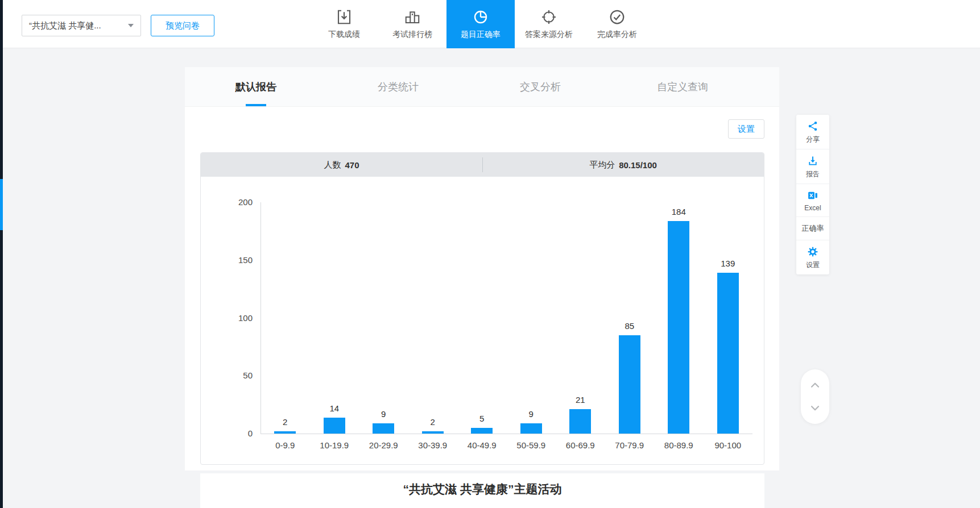 The image size is (980, 508). What do you see at coordinates (679, 445) in the screenshot?
I see `x-category-label: 80-89.9` at bounding box center [679, 445].